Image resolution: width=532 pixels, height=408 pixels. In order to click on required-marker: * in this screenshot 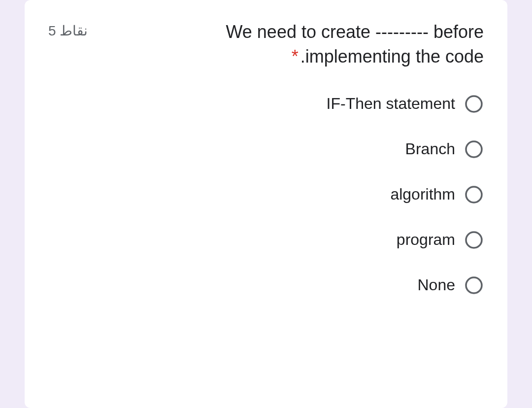, I will do `click(295, 56)`.